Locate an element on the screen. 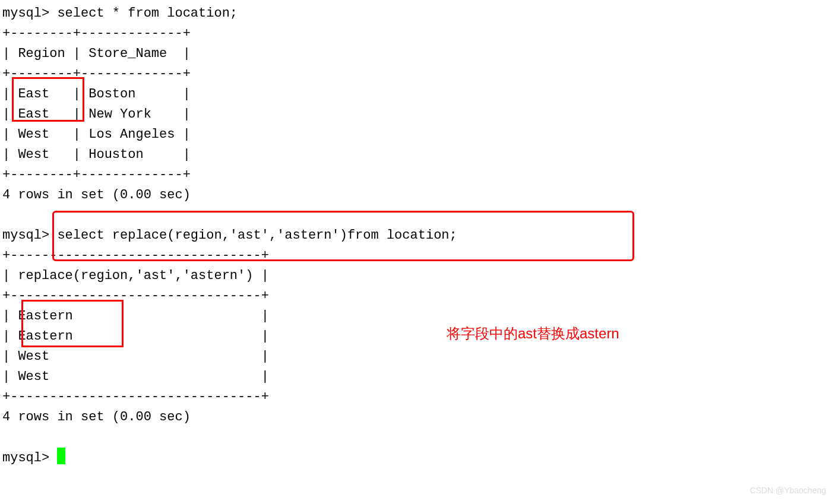 The width and height of the screenshot is (832, 504). table1-header: | Region | Store_Name | is located at coordinates (96, 53).